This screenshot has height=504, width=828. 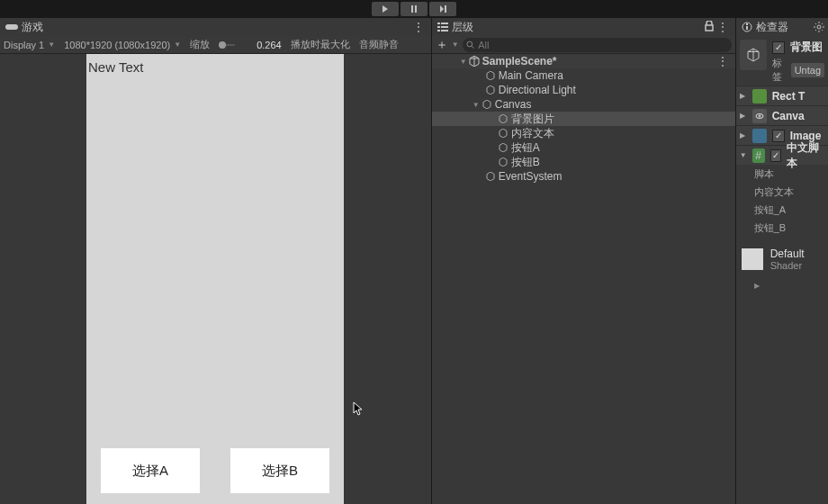 What do you see at coordinates (443, 27) in the screenshot?
I see `hierarchy-icon` at bounding box center [443, 27].